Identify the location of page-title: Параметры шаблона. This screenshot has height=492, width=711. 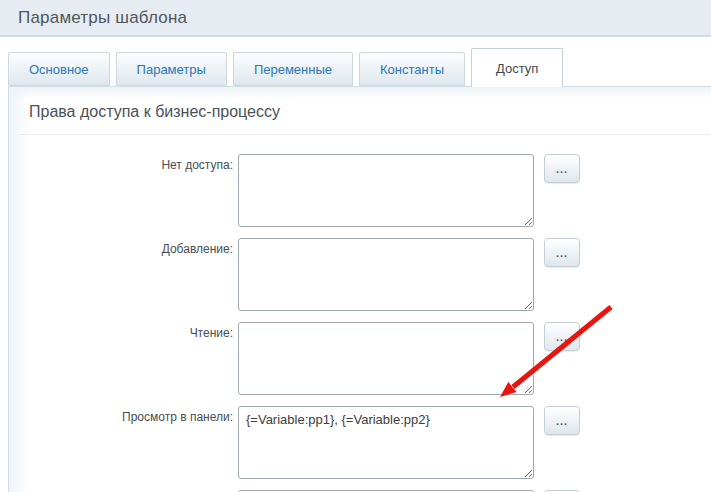
(102, 18).